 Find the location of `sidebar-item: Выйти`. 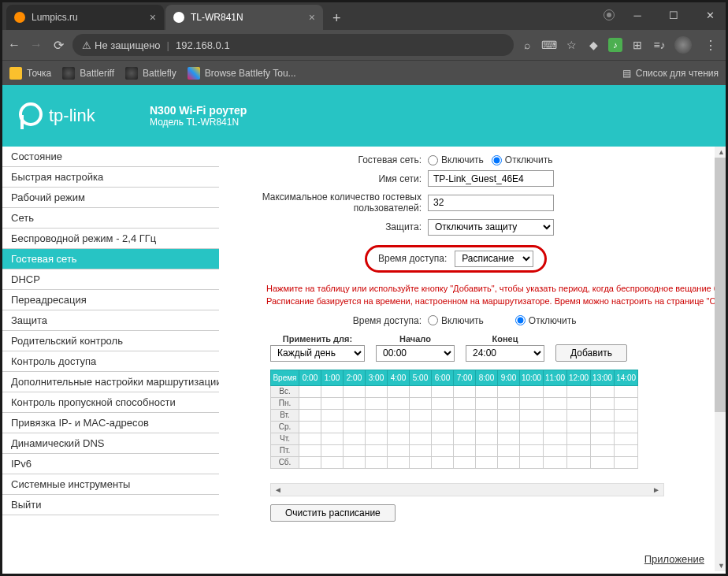

sidebar-item: Выйти is located at coordinates (110, 505).